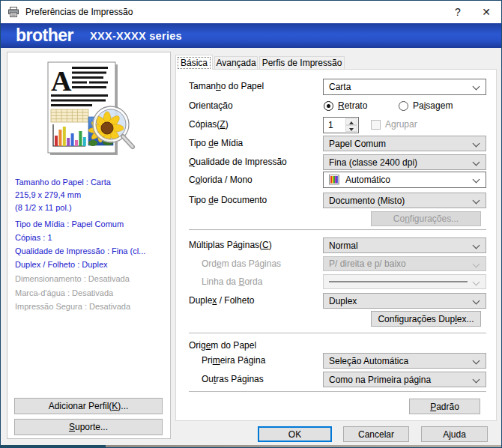 This screenshot has width=502, height=448. I want to click on page-order-label: Ordem das Páginas, so click(241, 264).